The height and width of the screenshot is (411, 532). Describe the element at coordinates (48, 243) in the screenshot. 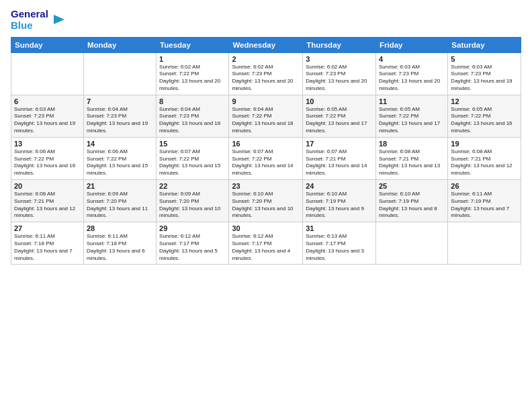

I see `day-cell: 27Sunrise: 6:11 AM Sunset: 7:18 PM Dayli…` at that location.